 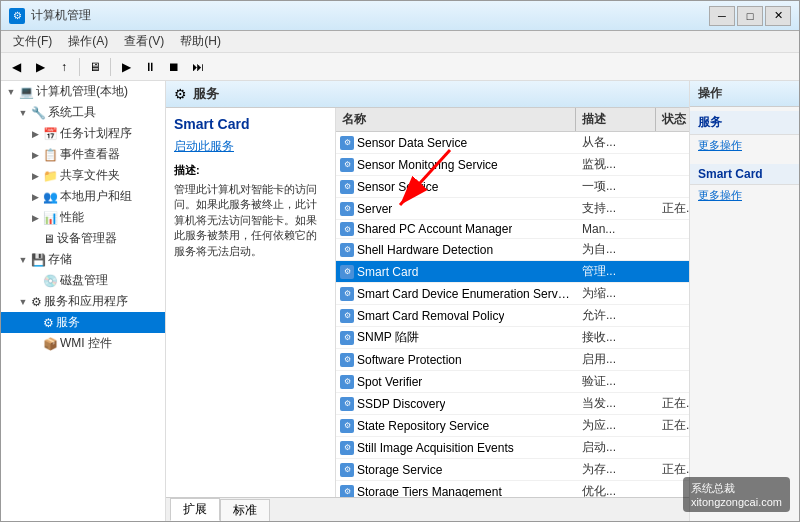 What do you see at coordinates (512, 470) in the screenshot?
I see `table-row: ⚙Storage Service为存...正在...` at bounding box center [512, 470].